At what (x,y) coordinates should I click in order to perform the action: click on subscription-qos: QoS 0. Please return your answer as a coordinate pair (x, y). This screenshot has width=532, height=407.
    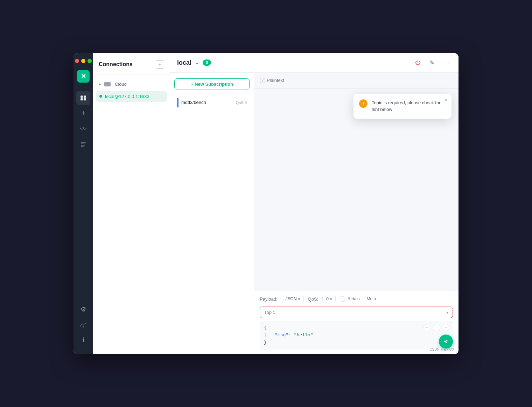
    Looking at the image, I should click on (241, 103).